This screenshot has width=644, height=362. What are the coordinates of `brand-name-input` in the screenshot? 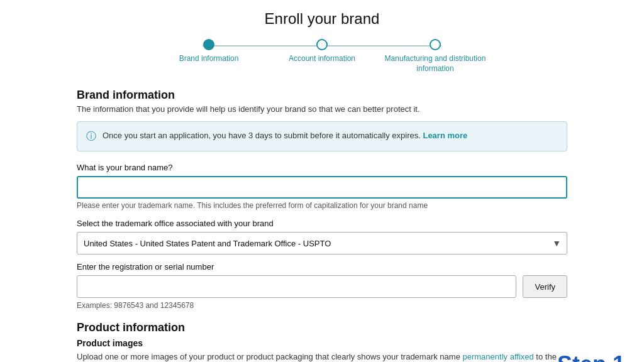 It's located at (322, 187).